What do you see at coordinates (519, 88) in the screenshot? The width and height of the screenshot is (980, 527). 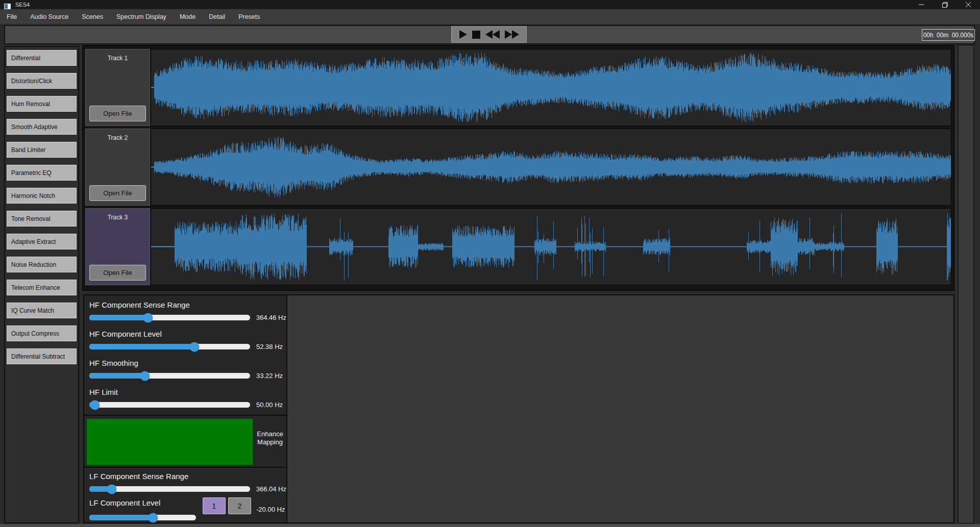 I see `track-row-1: Track 1 Open File` at bounding box center [519, 88].